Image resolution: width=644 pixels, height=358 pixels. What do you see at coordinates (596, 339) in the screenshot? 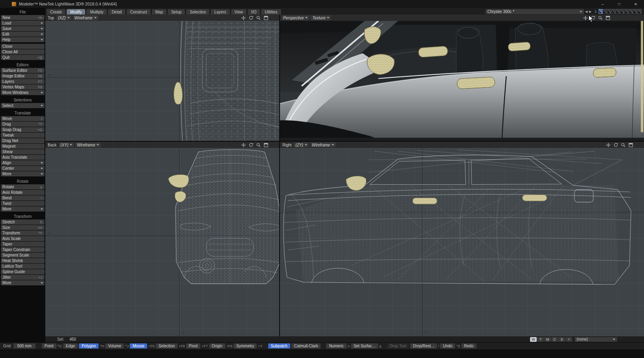
I see `vmap-preset-dropdown: (none)` at bounding box center [596, 339].